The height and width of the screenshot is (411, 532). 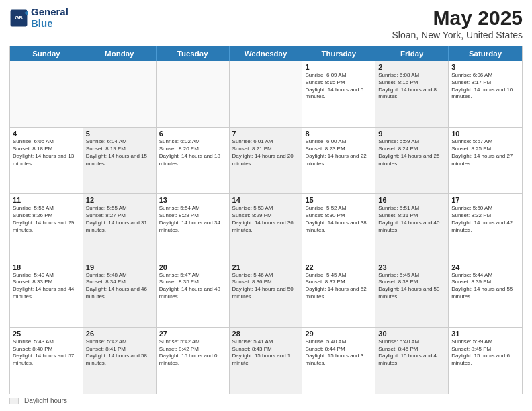 What do you see at coordinates (120, 334) in the screenshot?
I see `day-number: 26` at bounding box center [120, 334].